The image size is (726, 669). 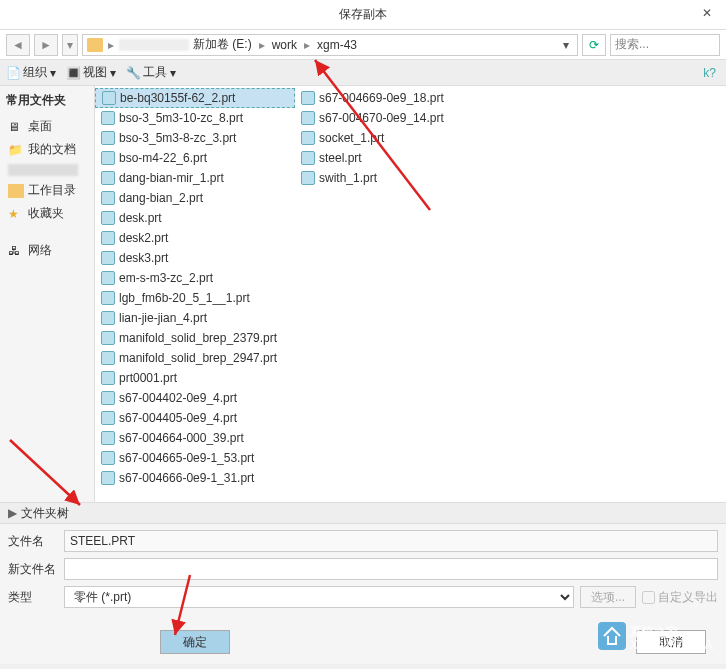 What do you see at coordinates (144, 258) in the screenshot?
I see `file-name: desk3.prt` at bounding box center [144, 258].